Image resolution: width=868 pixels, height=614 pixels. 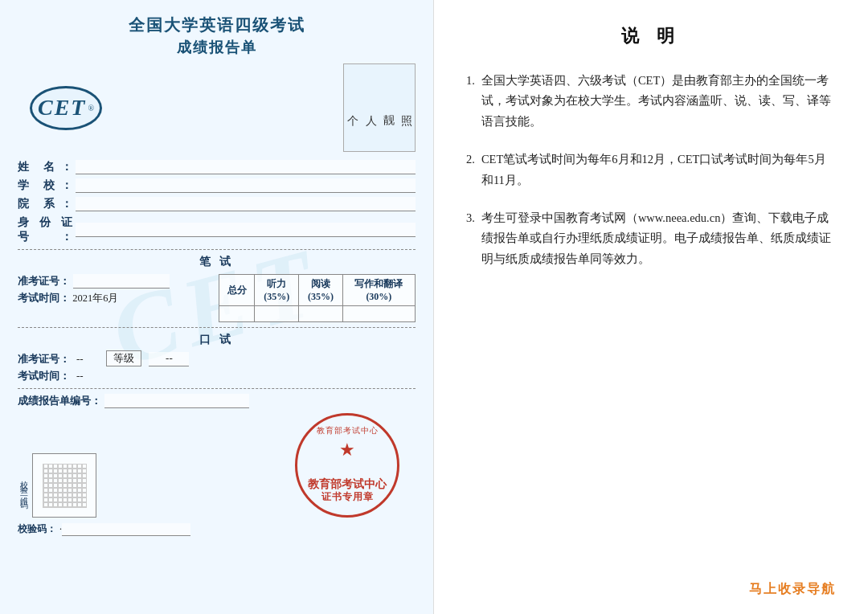 I want to click on cet-logo-text: CET, so click(x=62, y=108).